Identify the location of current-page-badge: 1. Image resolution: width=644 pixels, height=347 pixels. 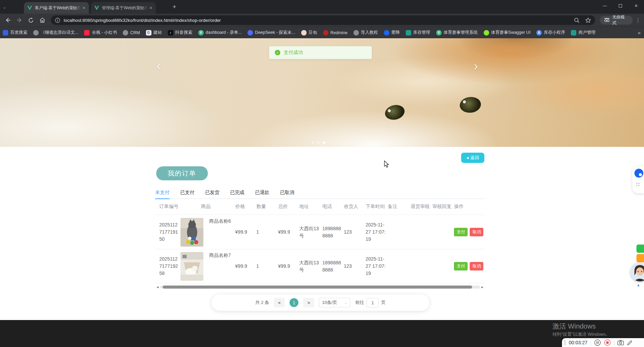
(294, 303).